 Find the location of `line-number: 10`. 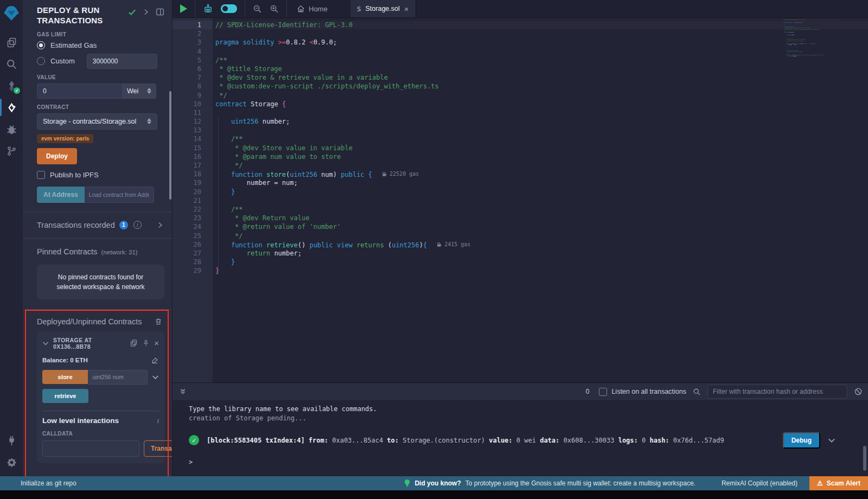

line-number: 10 is located at coordinates (193, 104).